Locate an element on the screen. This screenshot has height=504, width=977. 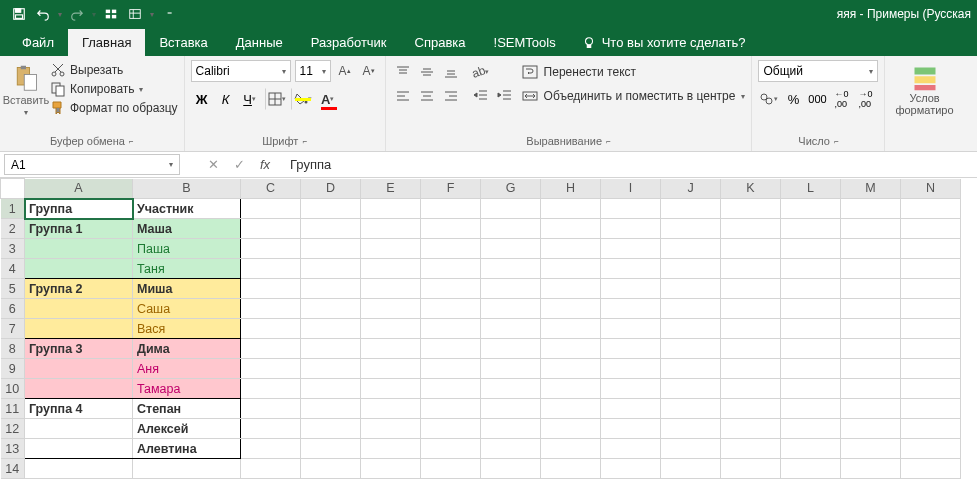
cancel-formula-button: ✕ is located at coordinates (213, 164).